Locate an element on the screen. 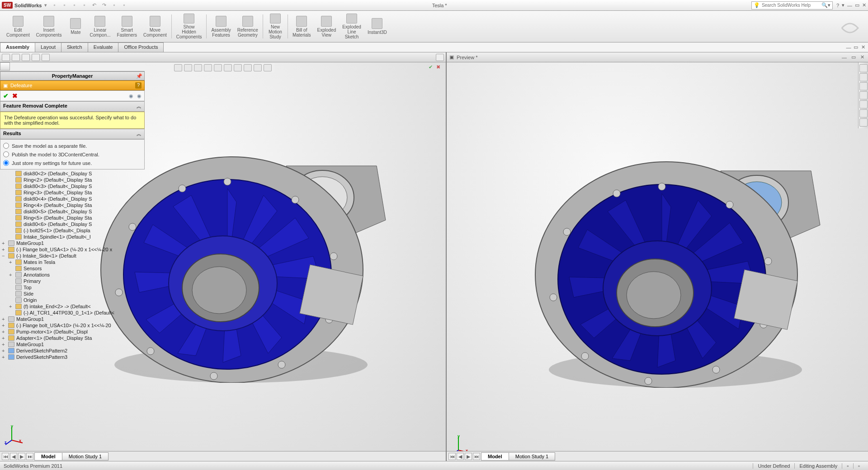 The height and width of the screenshot is (470, 868). tab-assembly: Assembly is located at coordinates (18, 47).